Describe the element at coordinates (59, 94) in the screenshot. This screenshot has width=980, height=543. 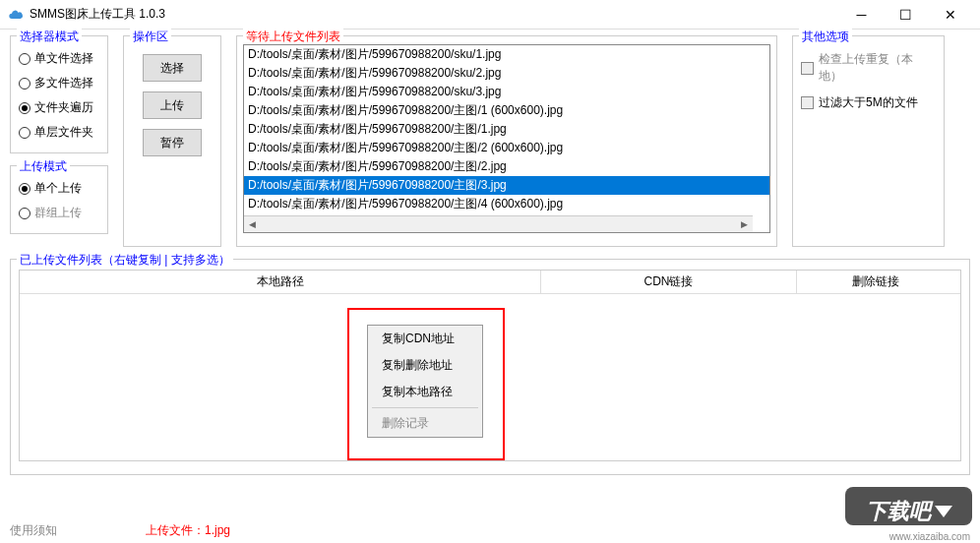
I see `selector-mode-group: 选择器模式 单文件选择 多文件选择 文件夹遍历 单层文件夹` at that location.